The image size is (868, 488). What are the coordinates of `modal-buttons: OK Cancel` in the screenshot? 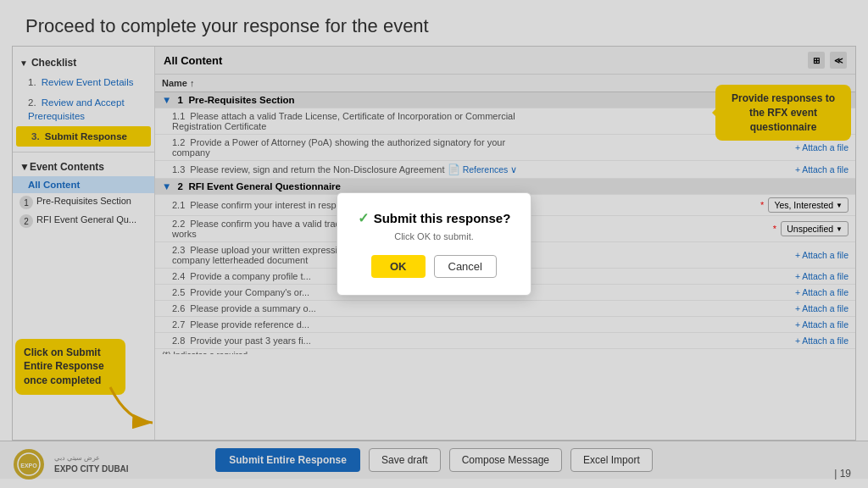 It's located at (434, 266).